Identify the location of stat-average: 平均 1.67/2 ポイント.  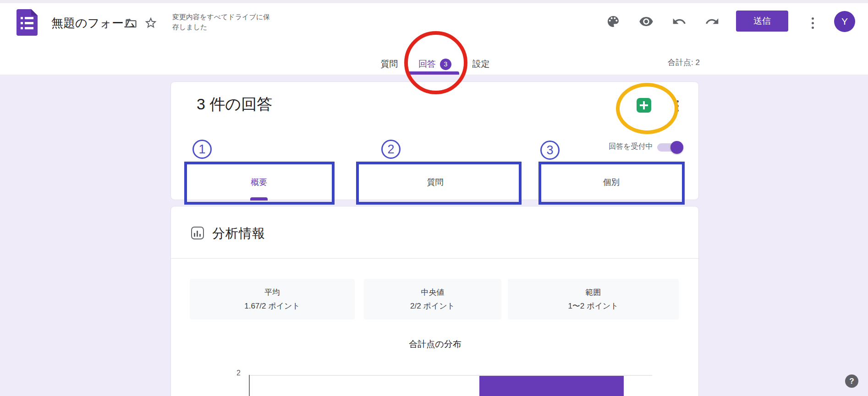
(272, 299).